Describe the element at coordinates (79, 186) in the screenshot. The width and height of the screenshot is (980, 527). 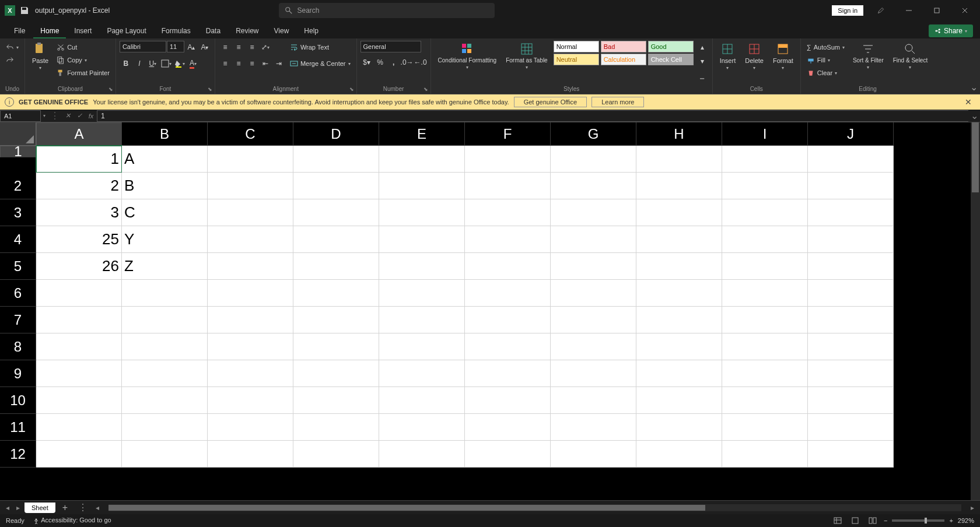
I see `cell: 2` at that location.